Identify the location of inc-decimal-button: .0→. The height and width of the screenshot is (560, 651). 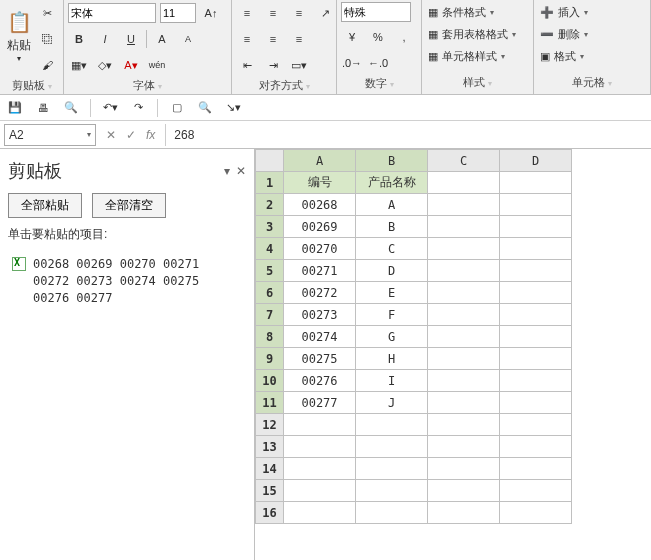
(352, 63).